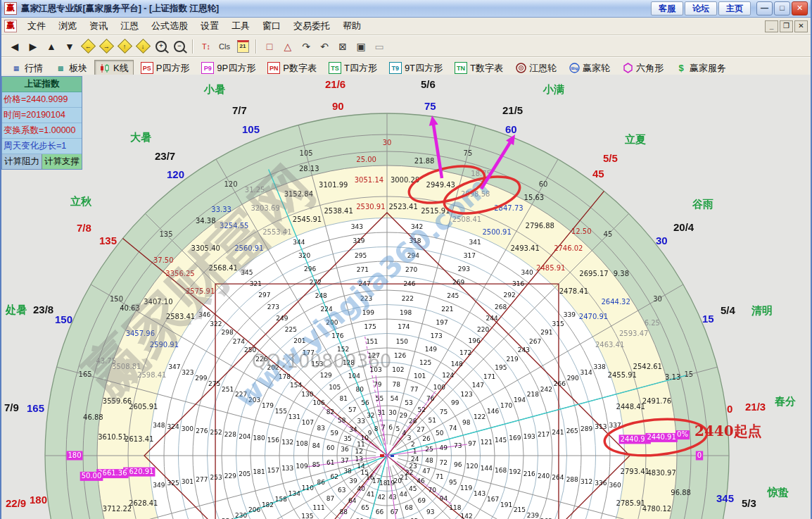 The width and height of the screenshot is (812, 519). Describe the element at coordinates (224, 46) in the screenshot. I see `cls-button: Cls` at that location.